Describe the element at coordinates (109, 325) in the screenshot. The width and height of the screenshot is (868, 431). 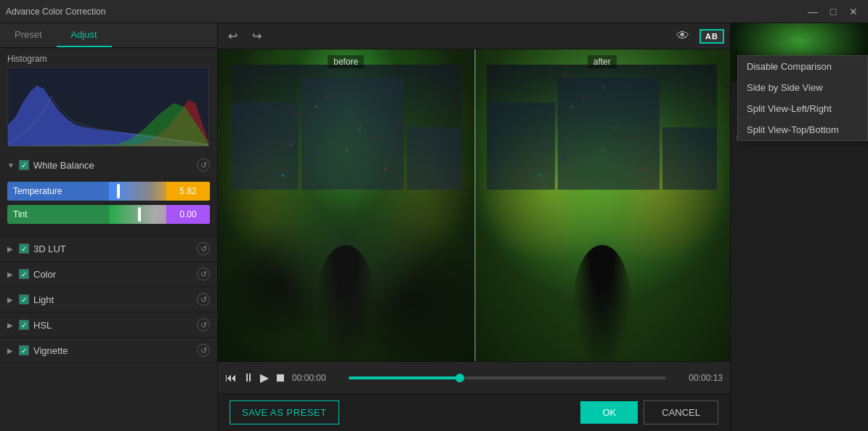
I see `hsl-header: ▶ HSL ↺` at that location.